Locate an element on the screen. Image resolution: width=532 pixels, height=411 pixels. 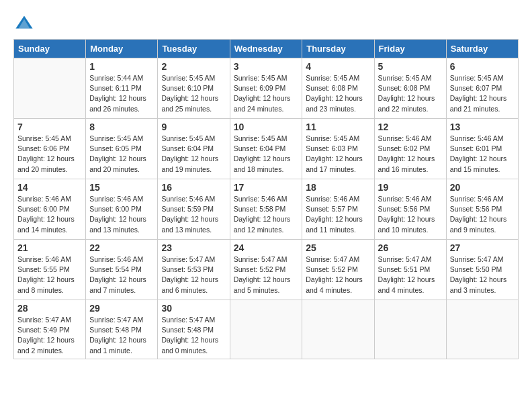
week-row-2: 7Sunrise: 5:45 AM Sunset: 6:06 PM Daylig… is located at coordinates (266, 149).